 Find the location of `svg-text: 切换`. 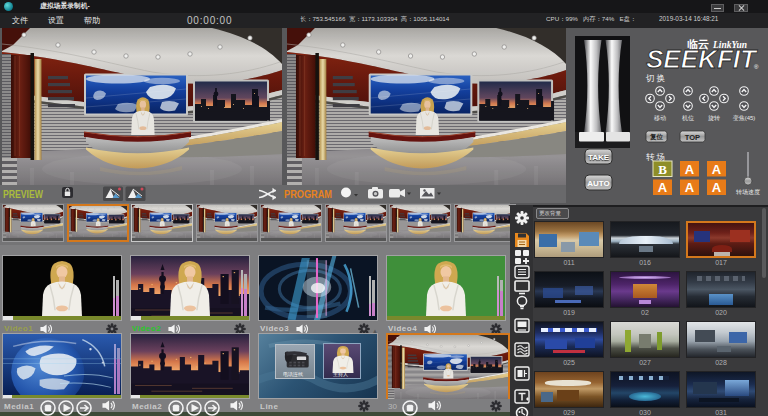

svg-text: 切换 is located at coordinates (656, 78).